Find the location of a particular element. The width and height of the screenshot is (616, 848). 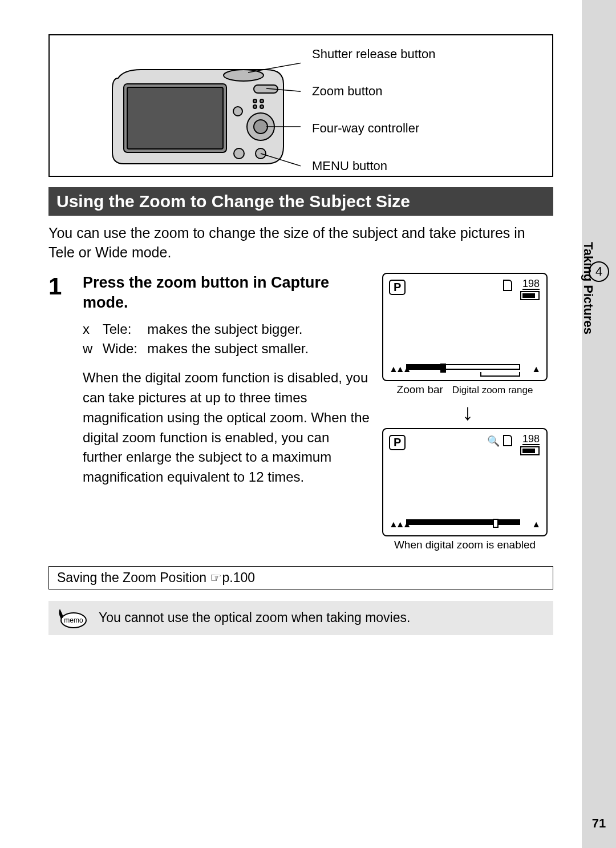

arrow-down-icon: ↓ is located at coordinates (468, 412).